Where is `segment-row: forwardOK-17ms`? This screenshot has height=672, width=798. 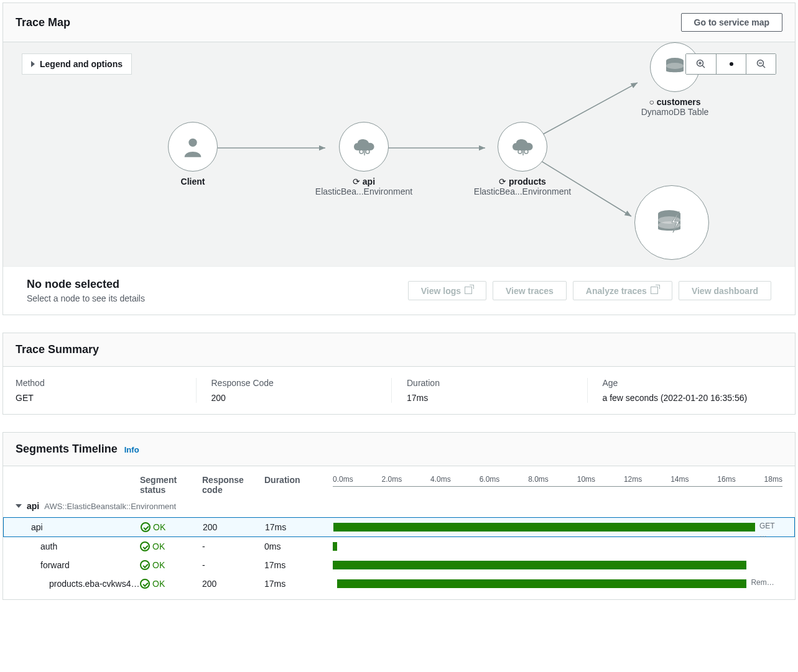 segment-row: forwardOK-17ms is located at coordinates (399, 565).